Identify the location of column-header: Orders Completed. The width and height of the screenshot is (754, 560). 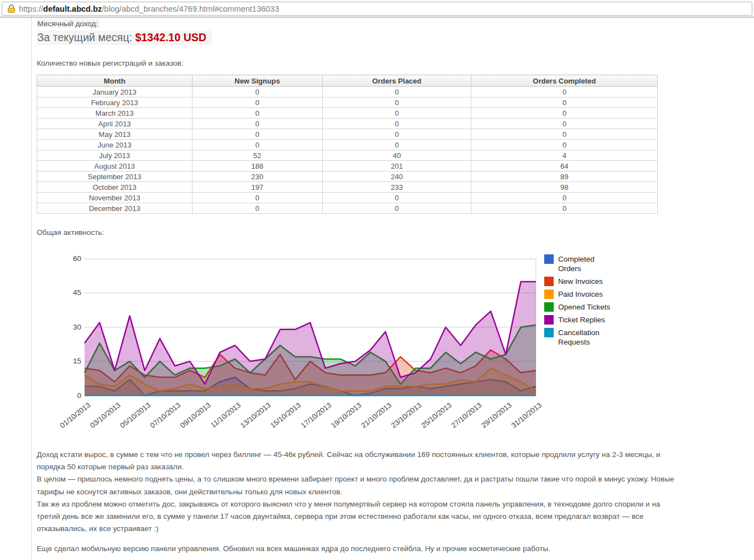
(564, 81).